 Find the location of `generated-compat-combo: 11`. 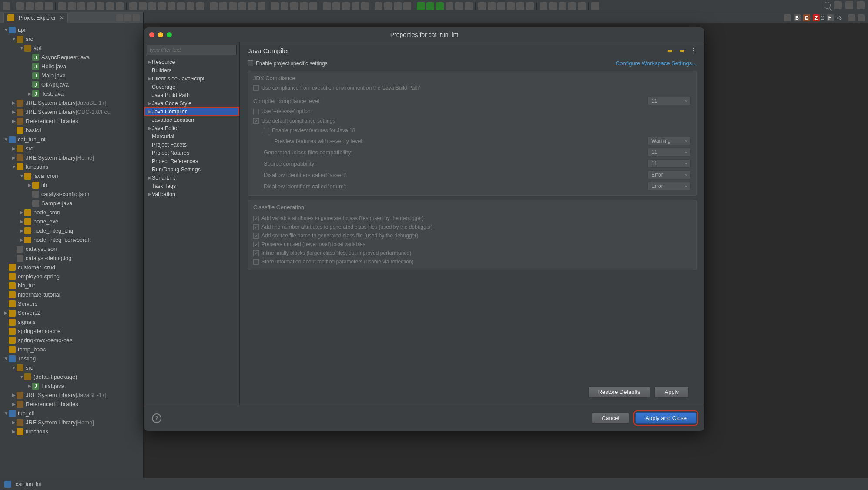

generated-compat-combo: 11 is located at coordinates (669, 152).